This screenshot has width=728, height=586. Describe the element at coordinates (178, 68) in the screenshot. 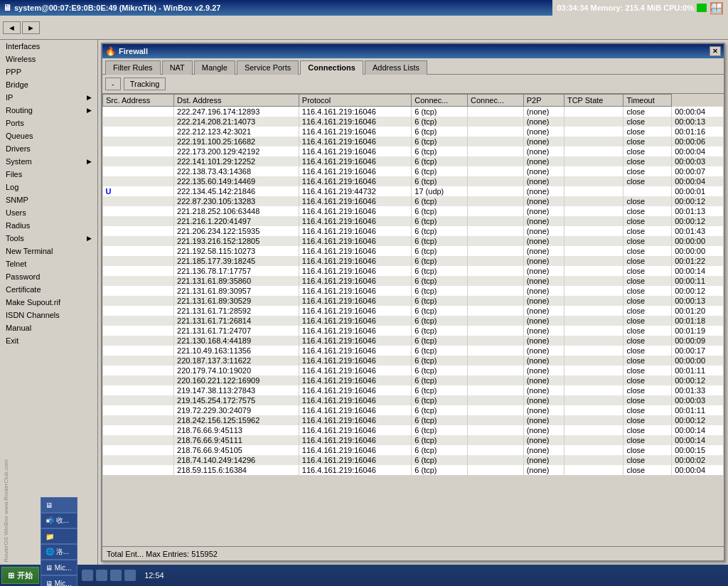

I see `tab-nat: NAT` at that location.